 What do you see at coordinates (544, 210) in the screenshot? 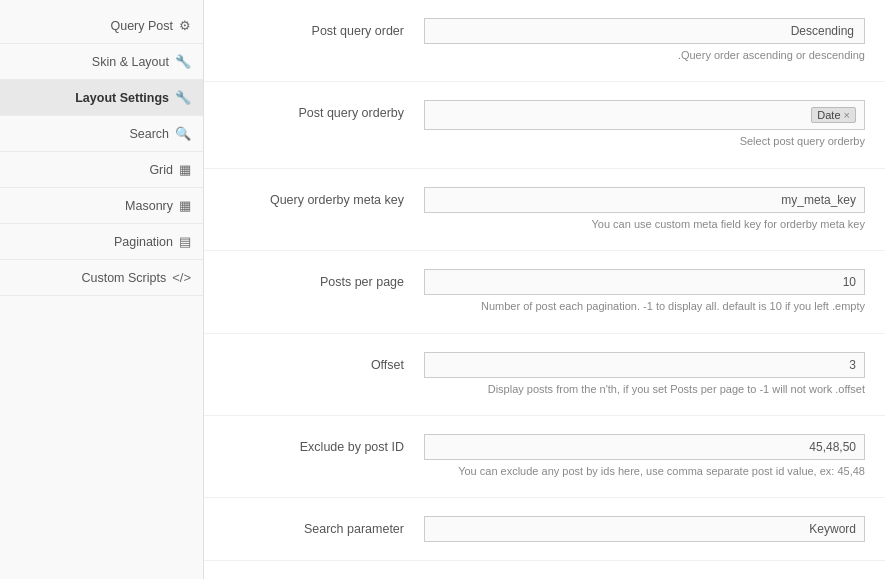
I see `settings-row-query-orderby-meta-key: Query orderby meta keyYou can use custom…` at bounding box center [544, 210].